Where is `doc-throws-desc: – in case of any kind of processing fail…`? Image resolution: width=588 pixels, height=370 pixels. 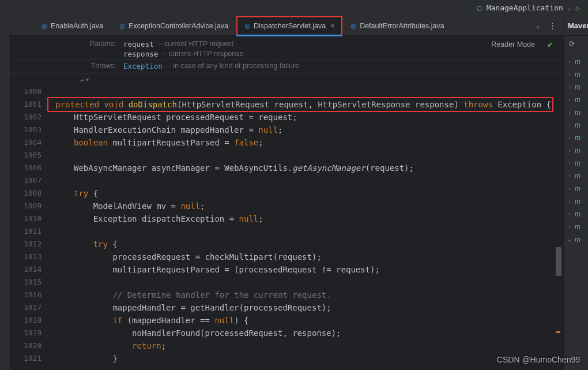 doc-throws-desc: – in case of any kind of processing fail… is located at coordinates (233, 66).